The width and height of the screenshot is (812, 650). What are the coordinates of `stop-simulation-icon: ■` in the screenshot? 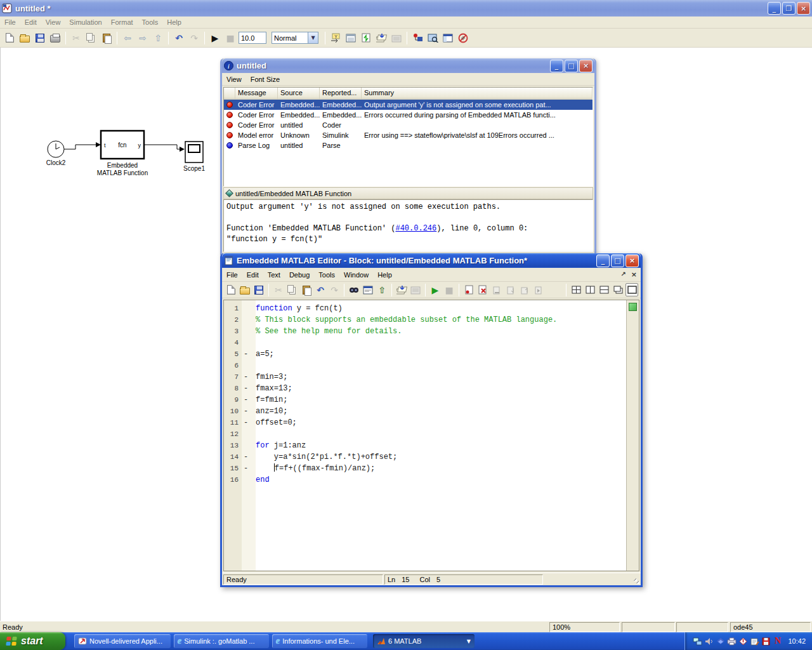 It's located at (230, 38).